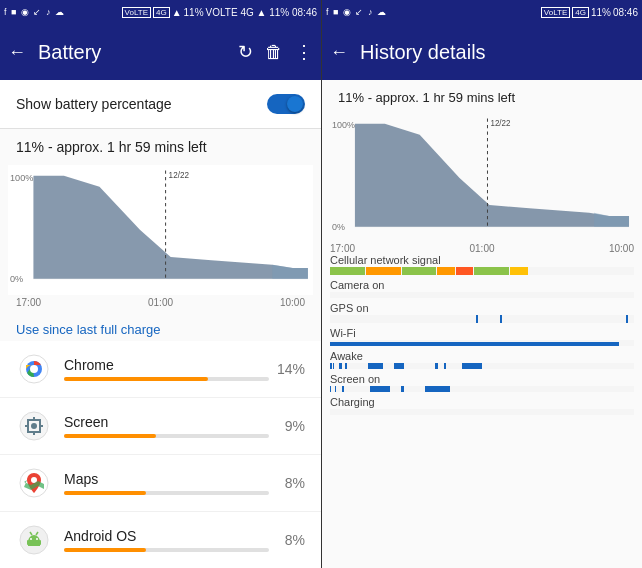 Image resolution: width=642 pixels, height=568 pixels. What do you see at coordinates (287, 540) in the screenshot?
I see `android-pct: 8%` at bounding box center [287, 540].